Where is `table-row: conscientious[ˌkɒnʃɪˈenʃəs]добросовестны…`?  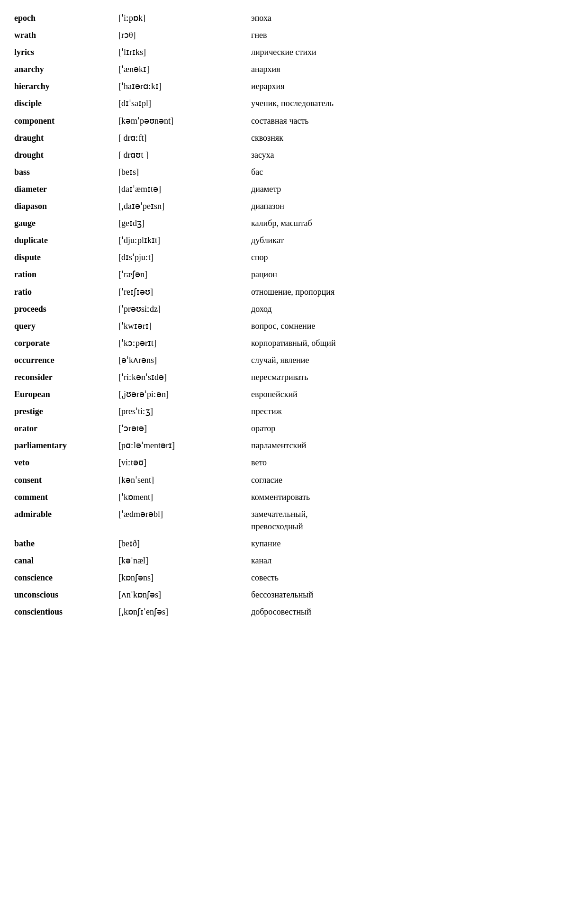
table-row: conscientious[ˌkɒnʃɪˈenʃəs]добросовестны… is located at coordinates (289, 612).